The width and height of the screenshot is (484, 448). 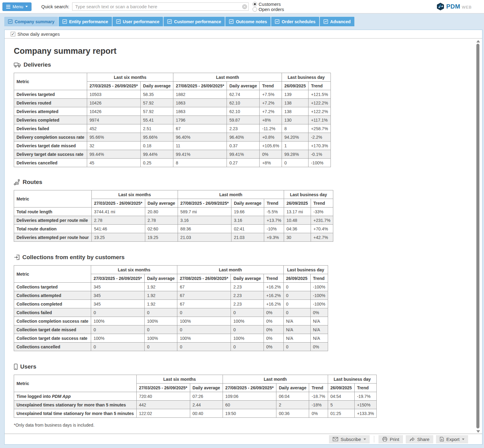 I want to click on vertical-scrollbar, so click(x=478, y=237).